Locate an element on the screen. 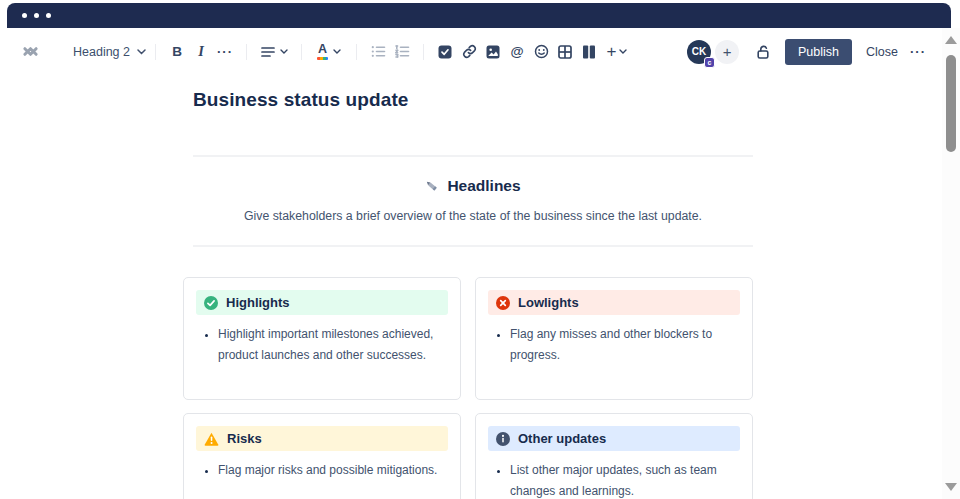  text-style-value: Heading 2 is located at coordinates (102, 52).